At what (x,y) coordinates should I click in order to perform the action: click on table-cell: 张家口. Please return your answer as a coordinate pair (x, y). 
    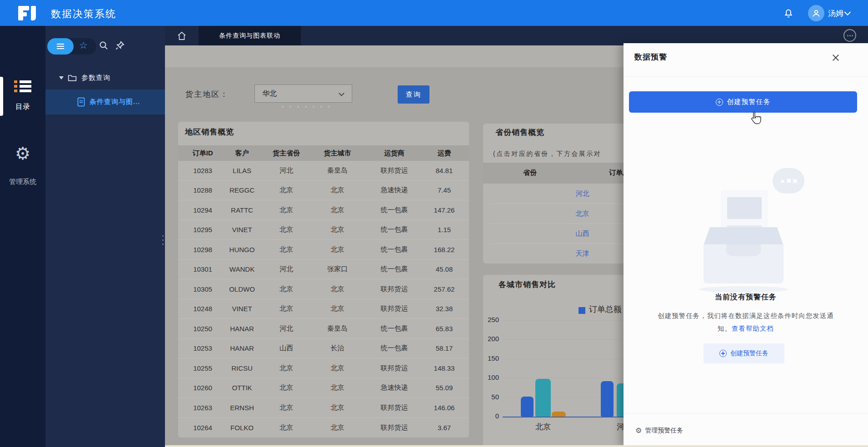
    Looking at the image, I should click on (337, 269).